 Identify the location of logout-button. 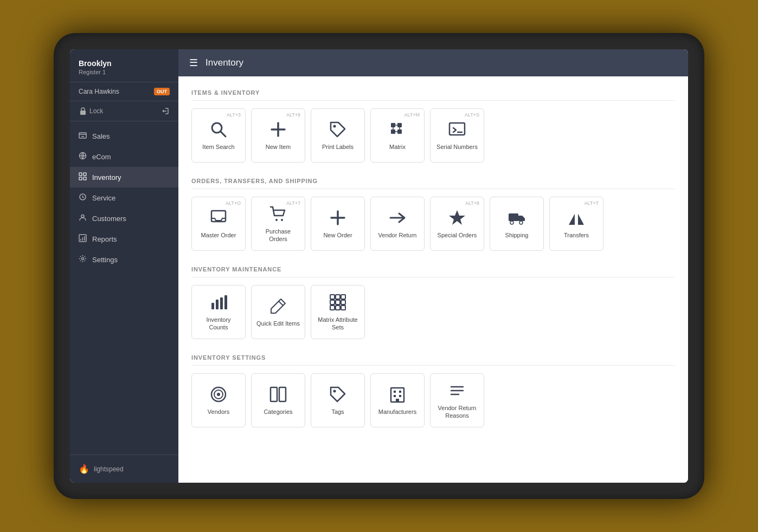
(165, 111).